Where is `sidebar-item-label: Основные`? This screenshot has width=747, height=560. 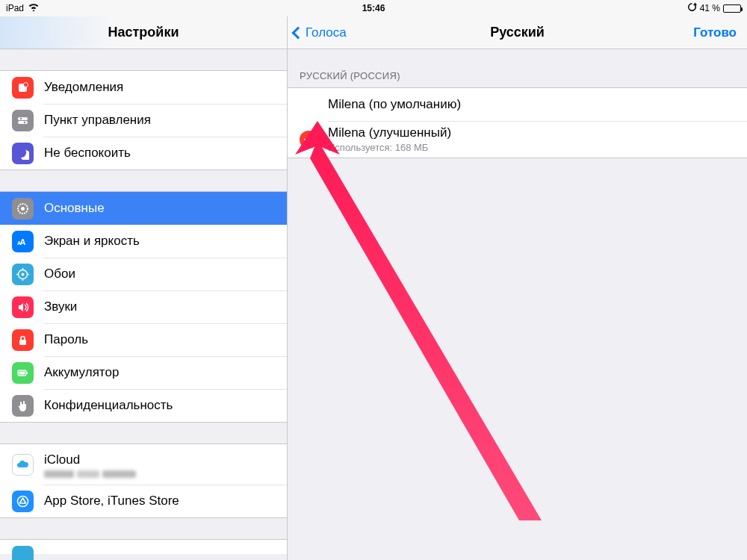 sidebar-item-label: Основные is located at coordinates (75, 208).